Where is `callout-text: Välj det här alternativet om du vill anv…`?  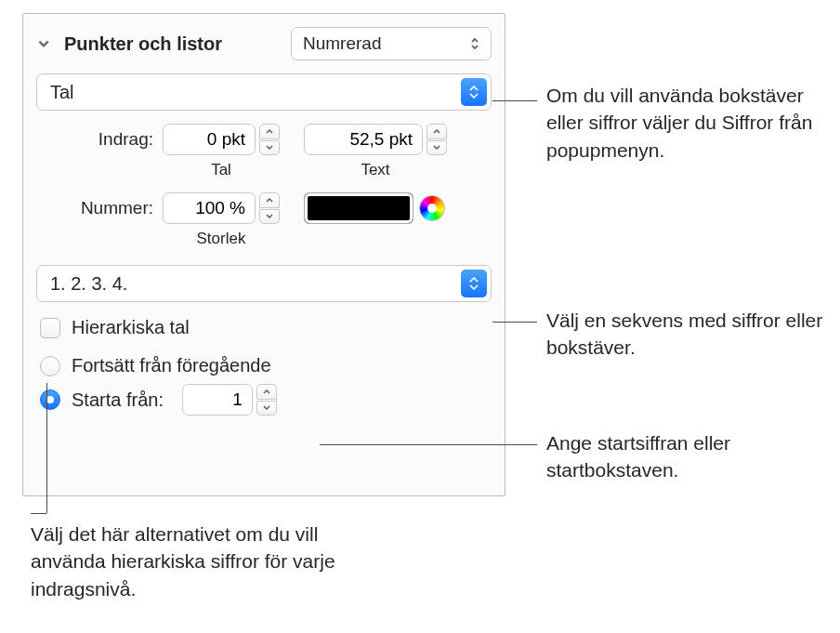
callout-text: Välj det här alternativet om du vill anv… is located at coordinates (198, 561).